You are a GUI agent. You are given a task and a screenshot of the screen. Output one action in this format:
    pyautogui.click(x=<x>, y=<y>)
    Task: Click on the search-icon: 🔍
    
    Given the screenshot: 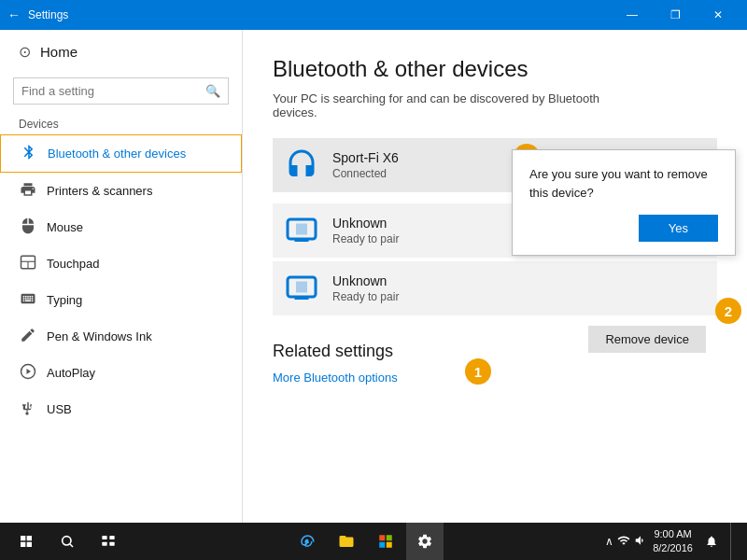 What is the action you would take?
    pyautogui.click(x=213, y=91)
    